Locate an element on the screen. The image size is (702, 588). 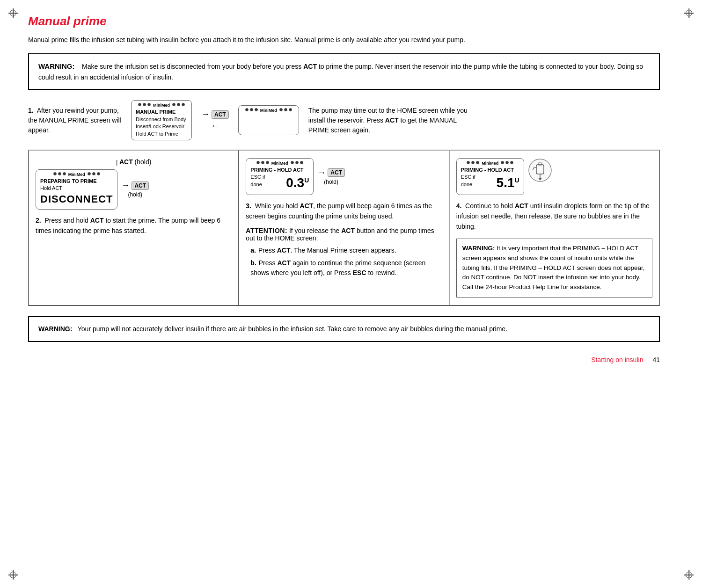
screen1-content: MANUAL PRIME Disconnect from Body Insert… is located at coordinates (161, 123).